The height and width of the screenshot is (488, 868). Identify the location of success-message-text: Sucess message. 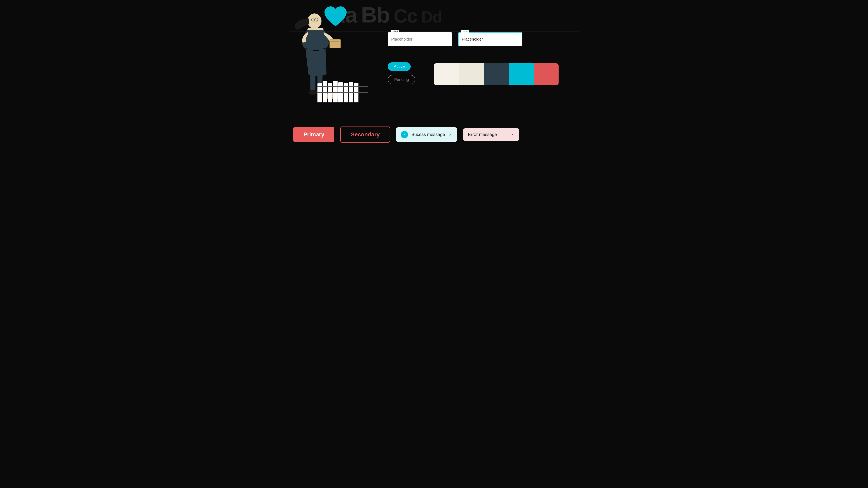
(428, 135).